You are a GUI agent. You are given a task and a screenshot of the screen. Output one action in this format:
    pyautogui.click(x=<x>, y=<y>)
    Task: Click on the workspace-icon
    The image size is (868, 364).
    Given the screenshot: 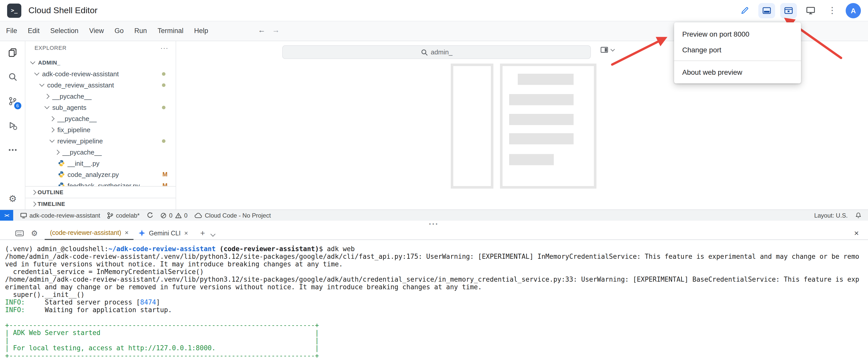 What is the action you would take?
    pyautogui.click(x=24, y=215)
    